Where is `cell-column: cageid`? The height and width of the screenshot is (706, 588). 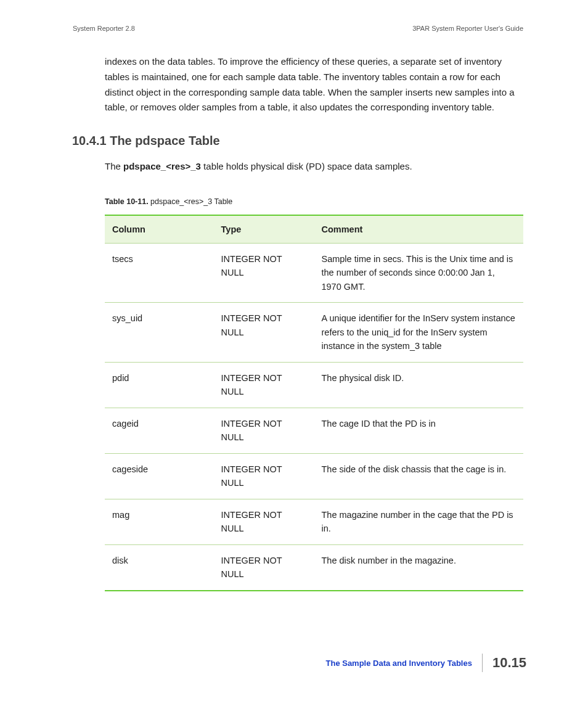
cell-column: cageid is located at coordinates (159, 430).